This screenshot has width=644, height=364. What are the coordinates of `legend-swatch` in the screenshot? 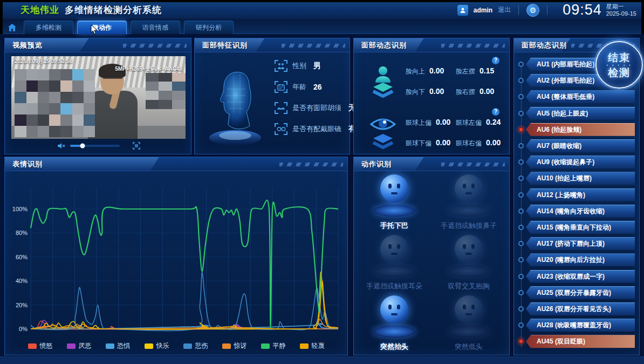 It's located at (304, 346).